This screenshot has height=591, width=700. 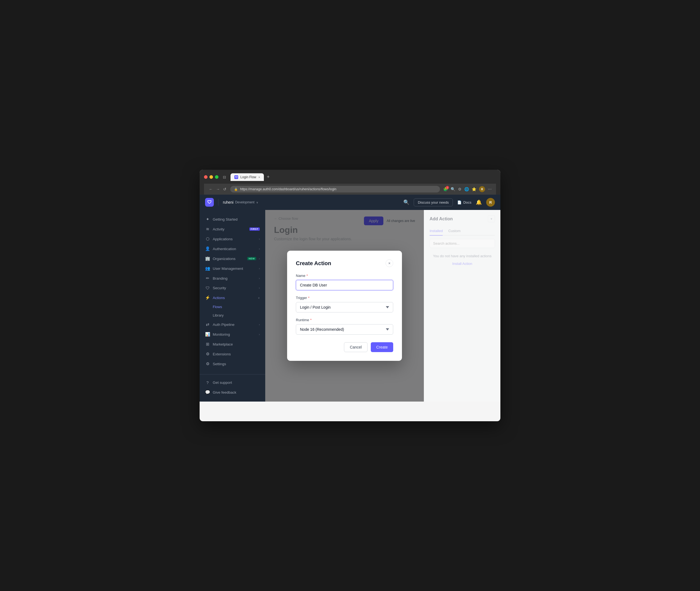 I want to click on minimize-traffic-light, so click(x=211, y=177).